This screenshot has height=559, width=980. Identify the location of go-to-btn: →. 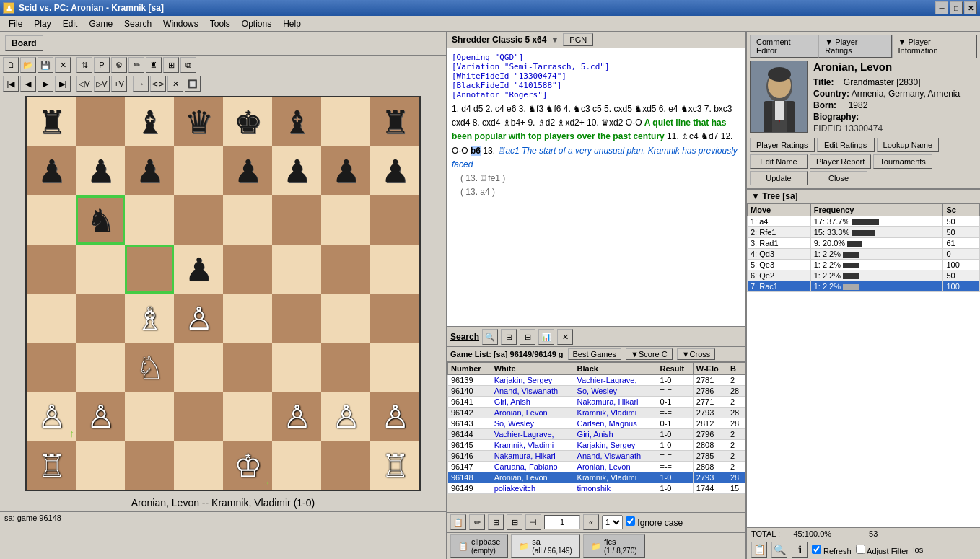
(141, 84).